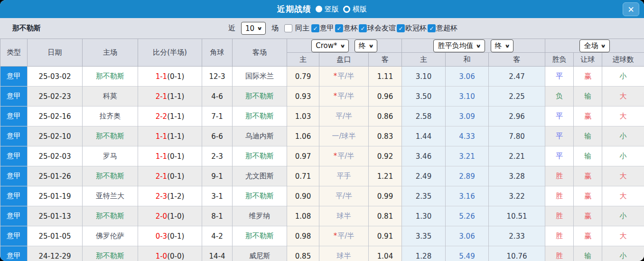 The image size is (644, 261). What do you see at coordinates (345, 46) in the screenshot?
I see `handicap-group-header: Crow* ∨ 终 ∨` at bounding box center [345, 46].